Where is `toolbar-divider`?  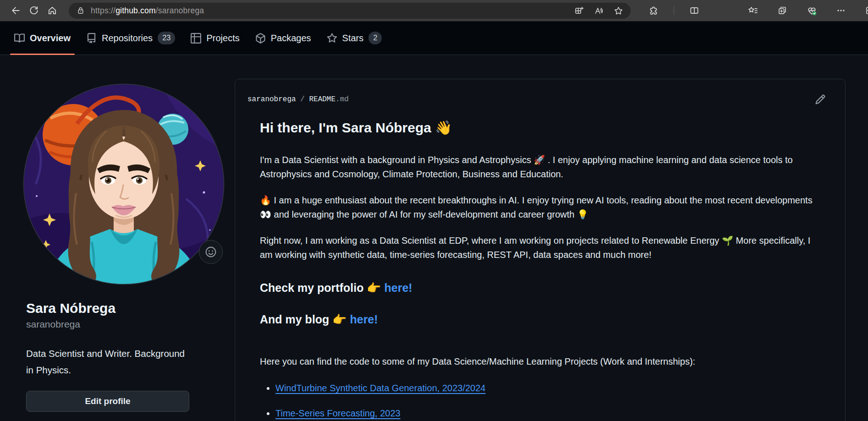
toolbar-divider is located at coordinates (674, 11).